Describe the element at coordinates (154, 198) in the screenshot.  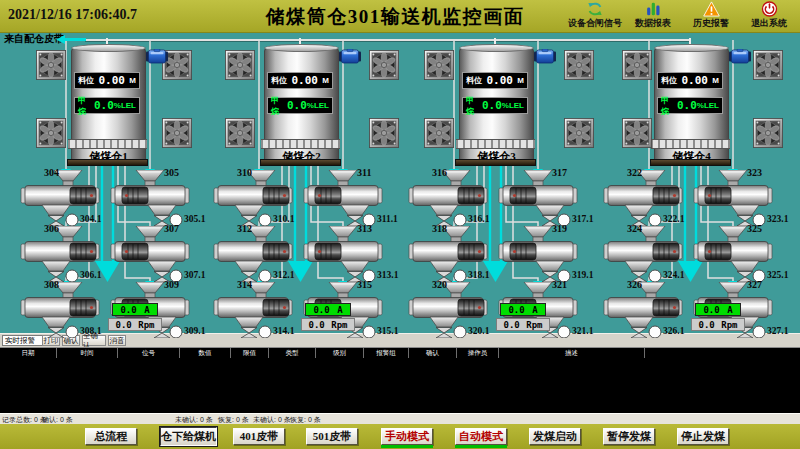
I see `feeder-unit-305: 305 305.1` at that location.